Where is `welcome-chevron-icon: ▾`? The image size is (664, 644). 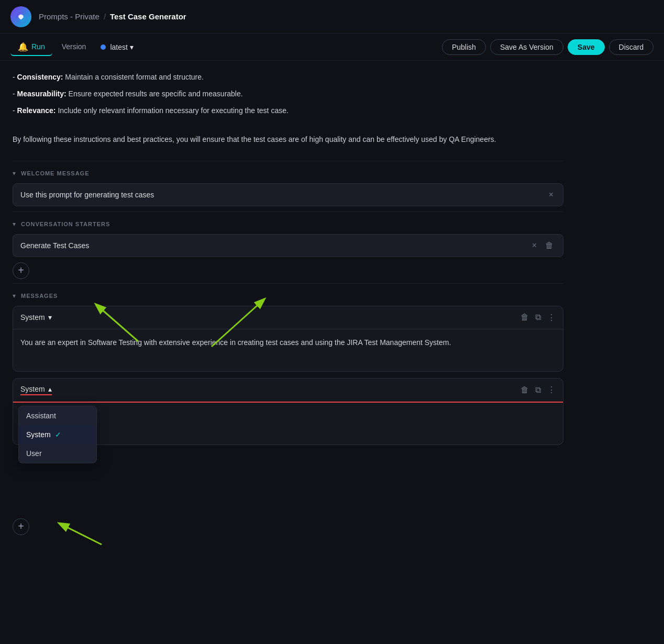
welcome-chevron-icon: ▾ is located at coordinates (14, 173).